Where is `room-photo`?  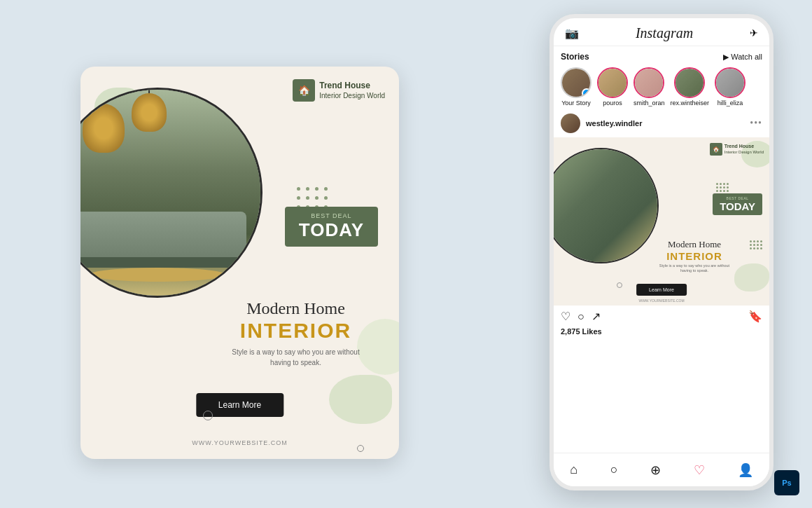 room-photo is located at coordinates (172, 193).